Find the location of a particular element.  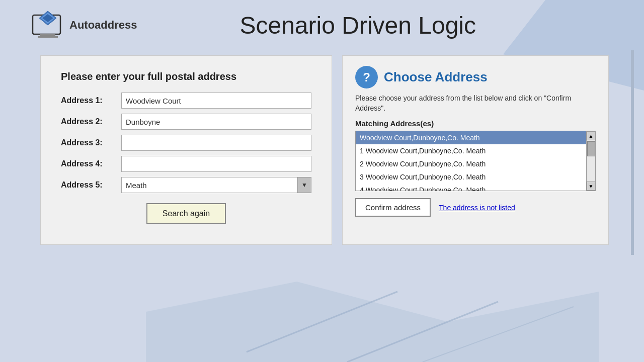

address1-input is located at coordinates (216, 101).